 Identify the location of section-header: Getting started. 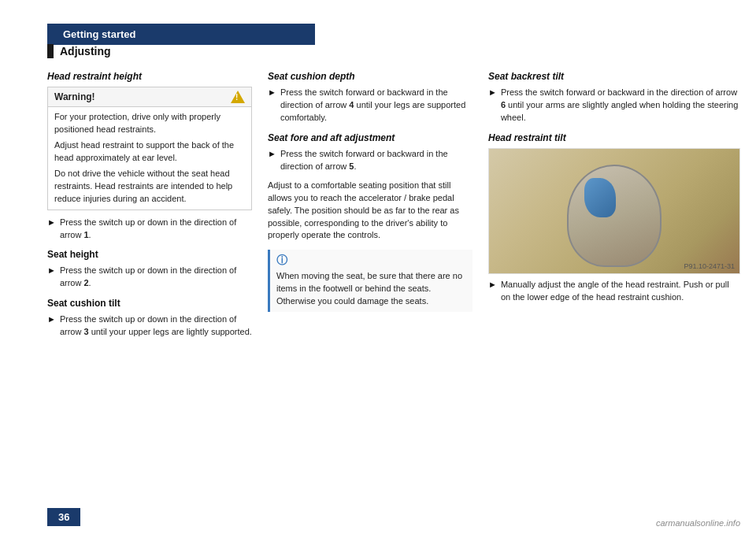
(181, 35).